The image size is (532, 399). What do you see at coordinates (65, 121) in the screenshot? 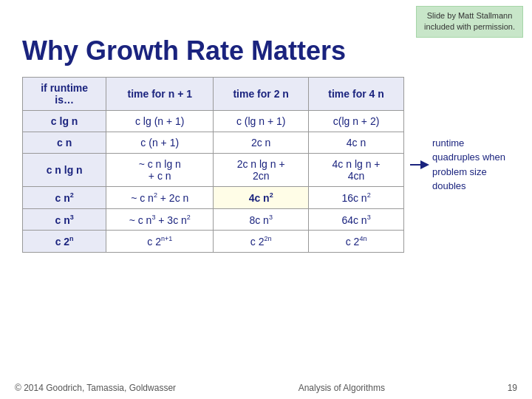
I see `row0-col0: c lg n` at bounding box center [65, 121].